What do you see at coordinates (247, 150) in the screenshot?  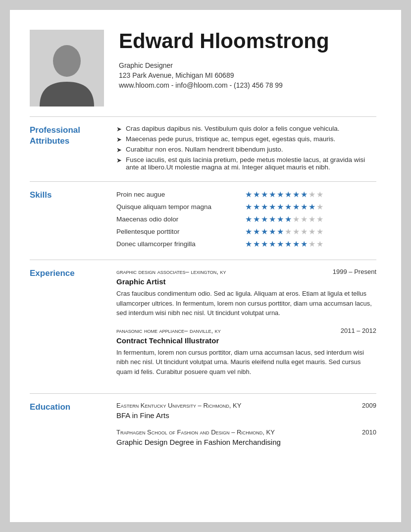 I see `attribute-item: ➤Curabitur non eros. Nullam hendrerit bi…` at bounding box center [247, 150].